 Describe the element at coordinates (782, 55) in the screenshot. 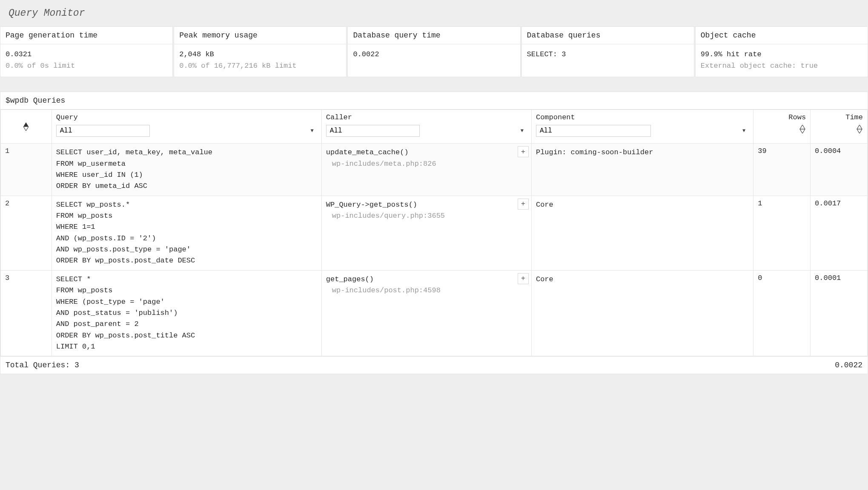

I see `overview-value: 99.9% hit rate` at that location.